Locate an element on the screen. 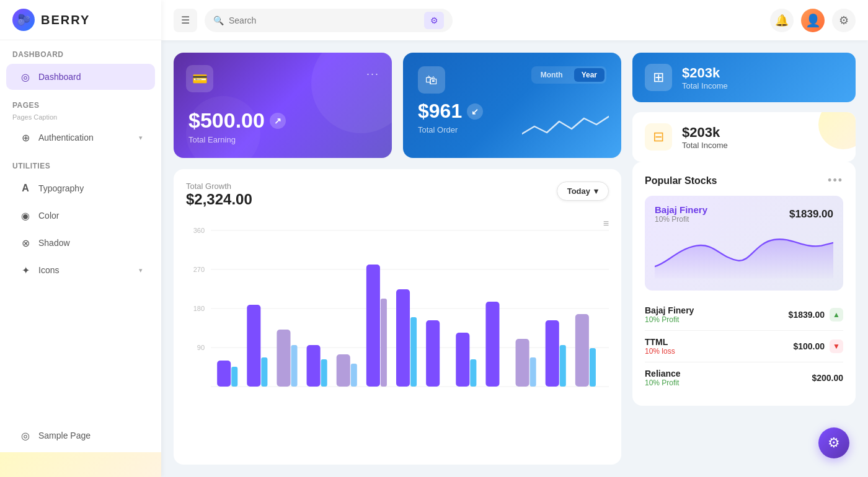 This screenshot has width=868, height=477. earning-card-icon: 💳 is located at coordinates (200, 79).